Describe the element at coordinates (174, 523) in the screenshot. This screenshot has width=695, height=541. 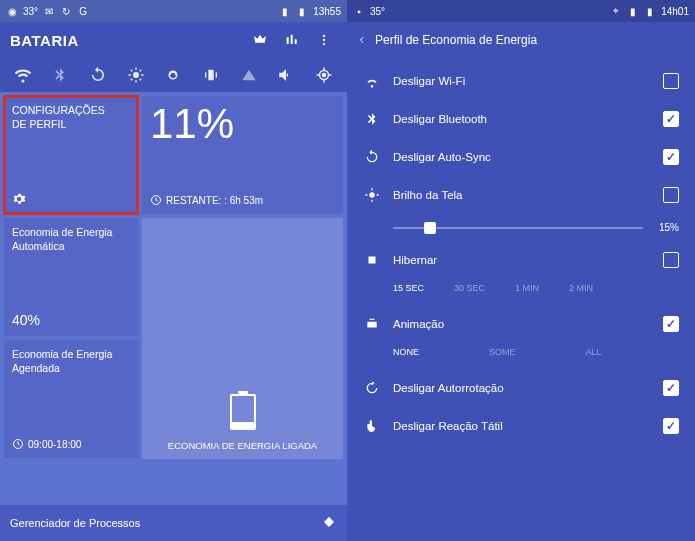
I see `bottom-bar: Gerenciador de Processos` at that location.